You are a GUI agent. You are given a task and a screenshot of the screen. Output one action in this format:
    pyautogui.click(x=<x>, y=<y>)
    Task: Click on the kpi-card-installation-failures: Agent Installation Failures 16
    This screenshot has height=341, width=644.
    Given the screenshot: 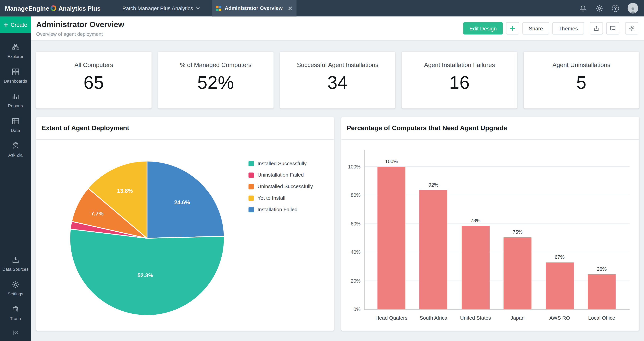 What is the action you would take?
    pyautogui.click(x=460, y=80)
    